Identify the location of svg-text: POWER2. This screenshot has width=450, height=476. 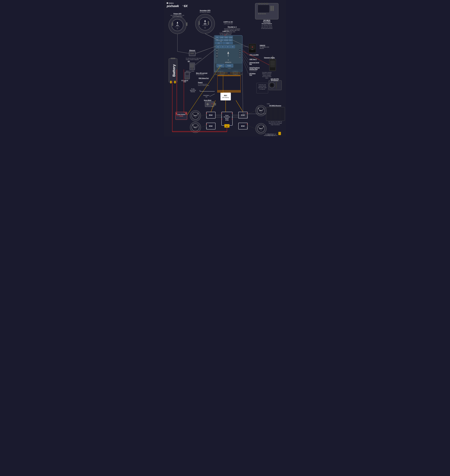
(220, 66).